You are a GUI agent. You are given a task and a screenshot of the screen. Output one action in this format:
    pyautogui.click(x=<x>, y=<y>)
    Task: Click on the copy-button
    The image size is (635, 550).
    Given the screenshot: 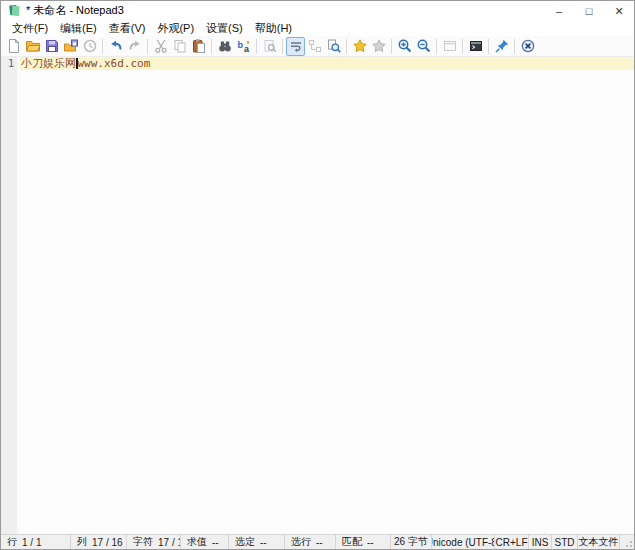 What is the action you would take?
    pyautogui.click(x=180, y=46)
    